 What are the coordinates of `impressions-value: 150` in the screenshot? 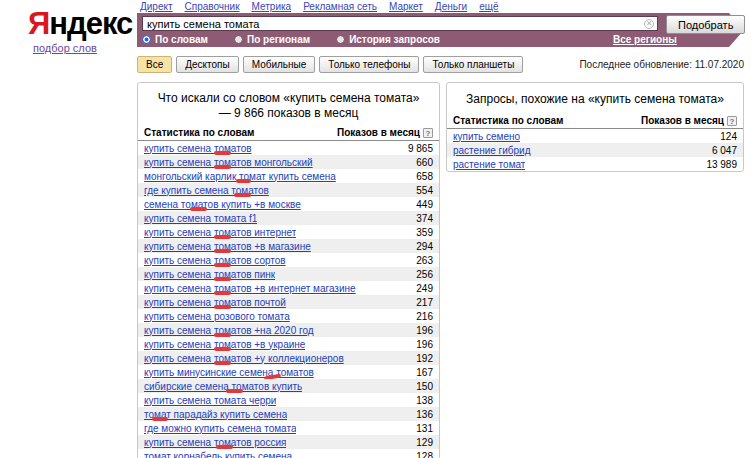 It's located at (424, 386).